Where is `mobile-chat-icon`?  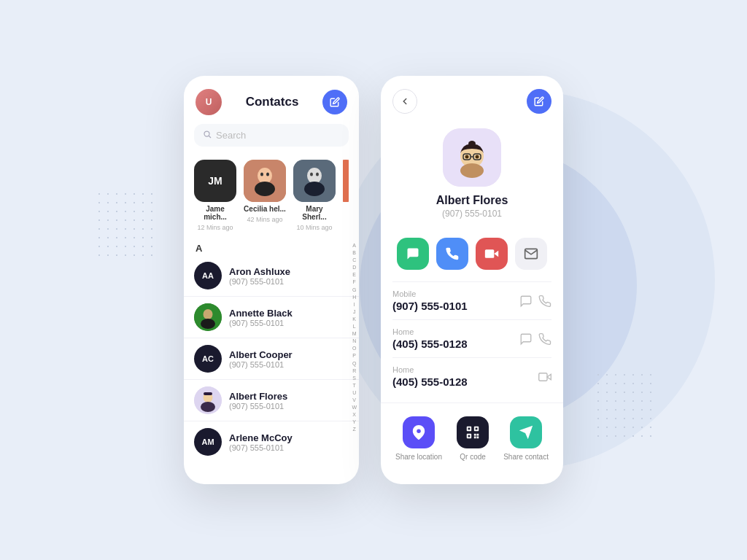 mobile-chat-icon is located at coordinates (526, 303).